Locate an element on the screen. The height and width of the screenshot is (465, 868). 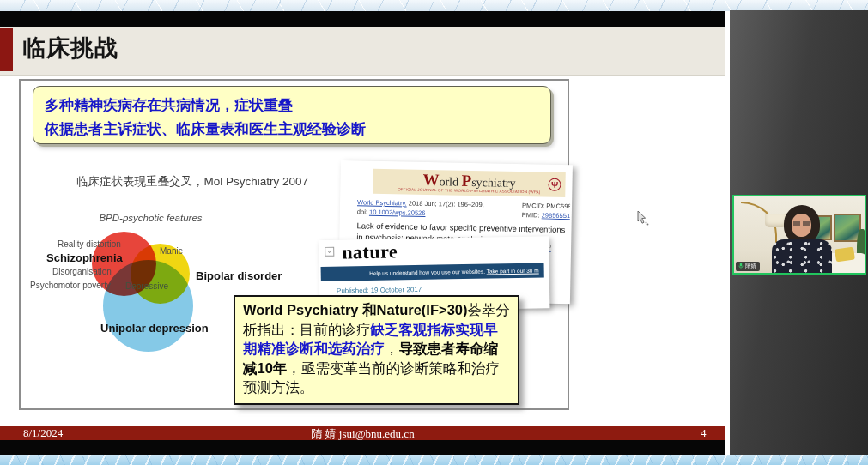
slide-title: 临床挑战 is located at coordinates (70, 48).